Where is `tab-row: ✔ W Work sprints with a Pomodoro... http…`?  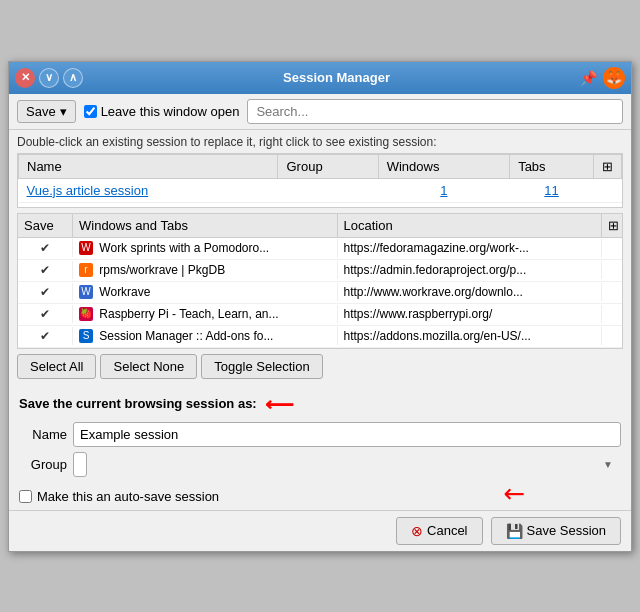
tab-row: ✔ W Work sprints with a Pomodoro... http… is located at coordinates (320, 249).